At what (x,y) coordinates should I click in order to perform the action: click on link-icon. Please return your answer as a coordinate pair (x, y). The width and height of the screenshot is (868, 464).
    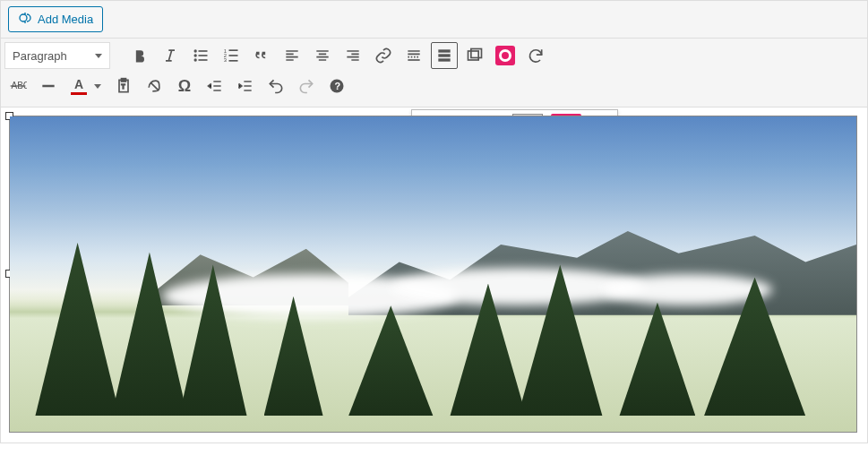
    Looking at the image, I should click on (383, 56).